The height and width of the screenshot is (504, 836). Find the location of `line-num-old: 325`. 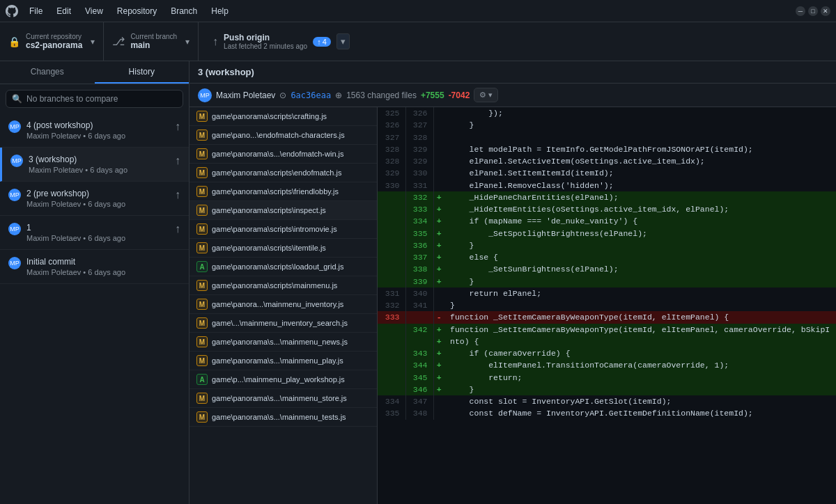

line-num-old: 325 is located at coordinates (392, 113).